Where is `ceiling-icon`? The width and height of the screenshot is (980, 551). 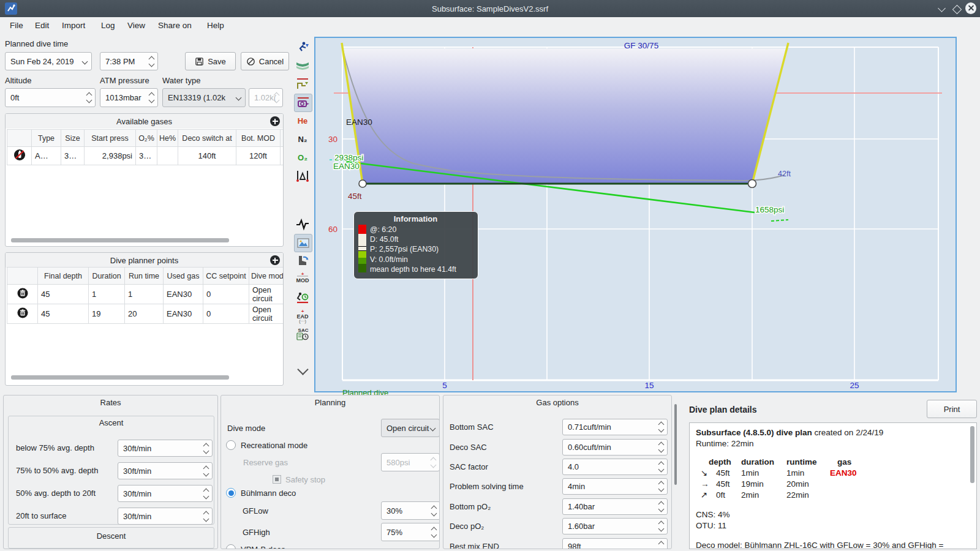 ceiling-icon is located at coordinates (303, 84).